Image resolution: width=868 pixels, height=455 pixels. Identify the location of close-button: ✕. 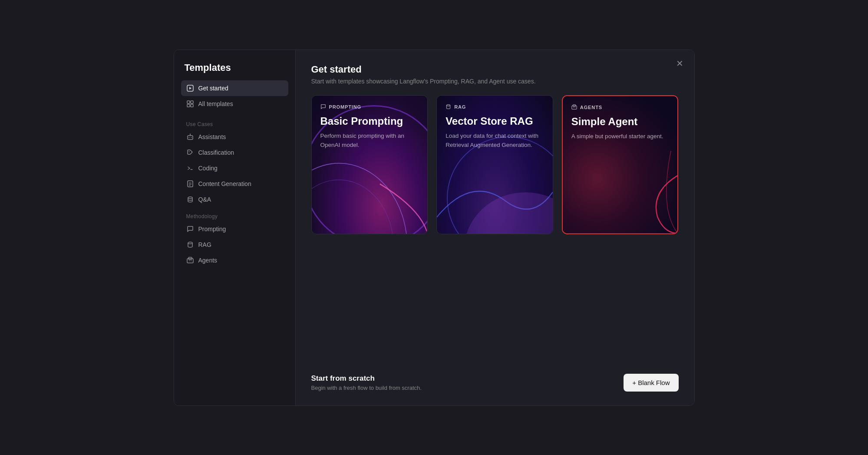
(680, 63).